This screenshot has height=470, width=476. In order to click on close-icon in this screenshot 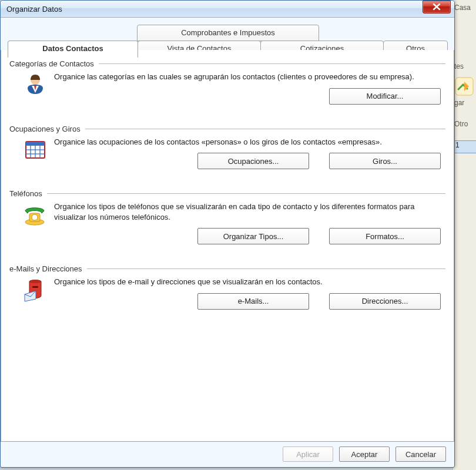, I will do `click(437, 7)`.